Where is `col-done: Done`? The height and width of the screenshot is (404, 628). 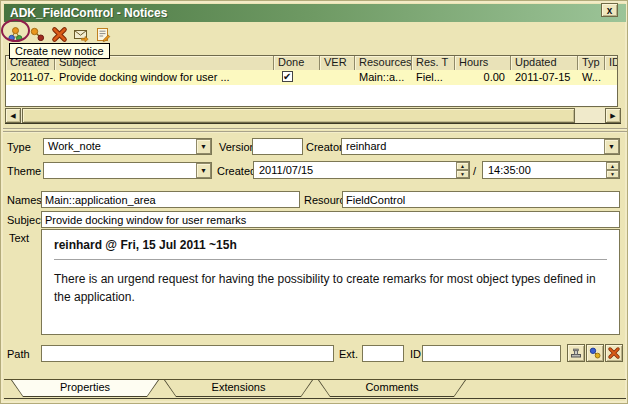
col-done: Done is located at coordinates (297, 63).